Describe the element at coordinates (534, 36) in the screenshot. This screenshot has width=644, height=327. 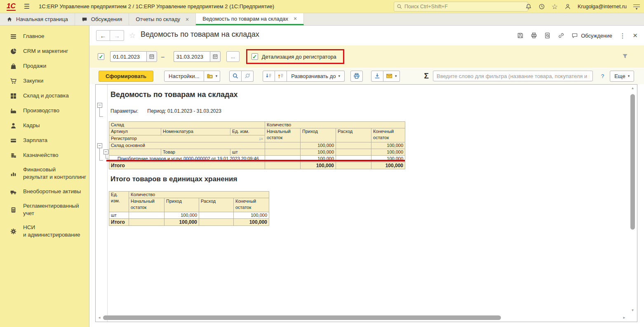
I see `print-icon` at that location.